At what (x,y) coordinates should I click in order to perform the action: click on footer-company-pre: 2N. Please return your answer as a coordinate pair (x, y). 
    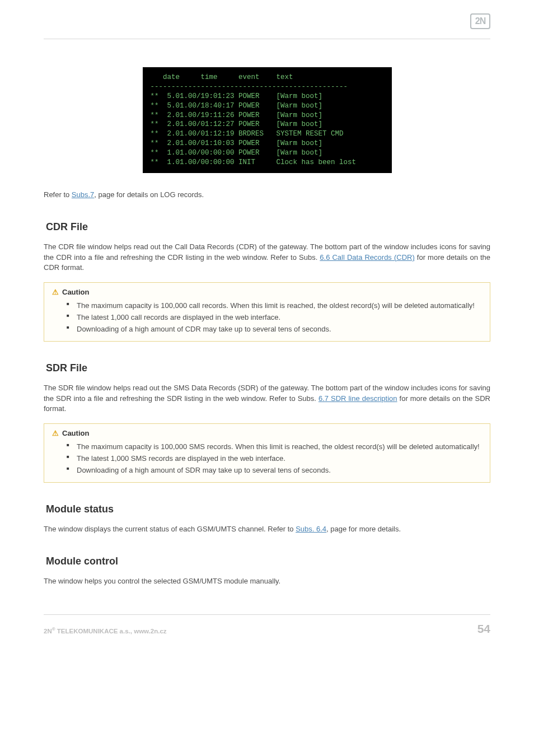
    Looking at the image, I should click on (48, 631).